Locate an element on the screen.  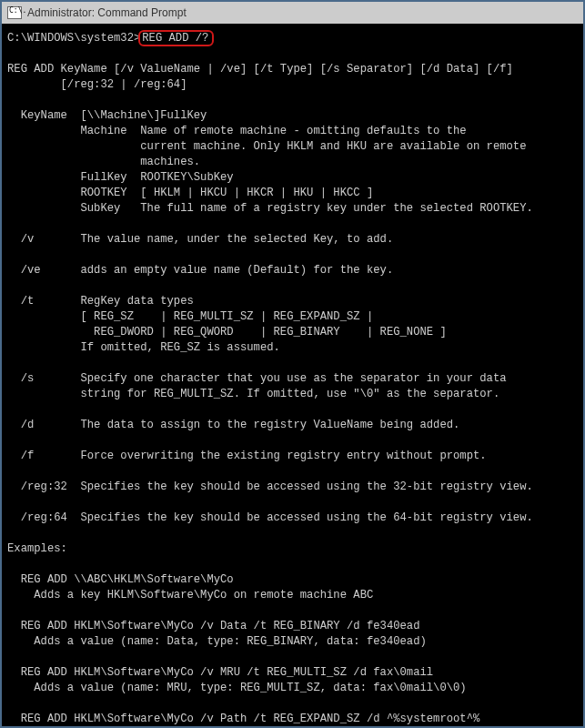
option-reg64: /reg:64 Specifies the key should be acce… is located at coordinates (270, 518).